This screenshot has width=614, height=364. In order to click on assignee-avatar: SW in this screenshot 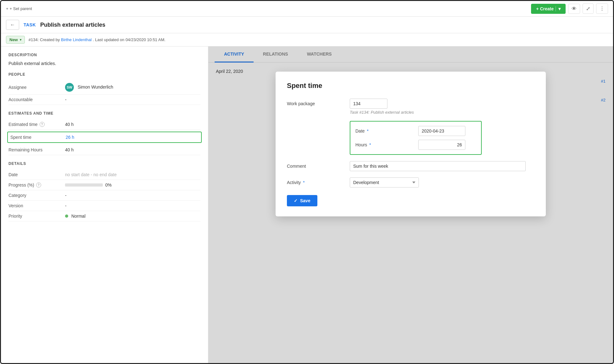, I will do `click(69, 87)`.